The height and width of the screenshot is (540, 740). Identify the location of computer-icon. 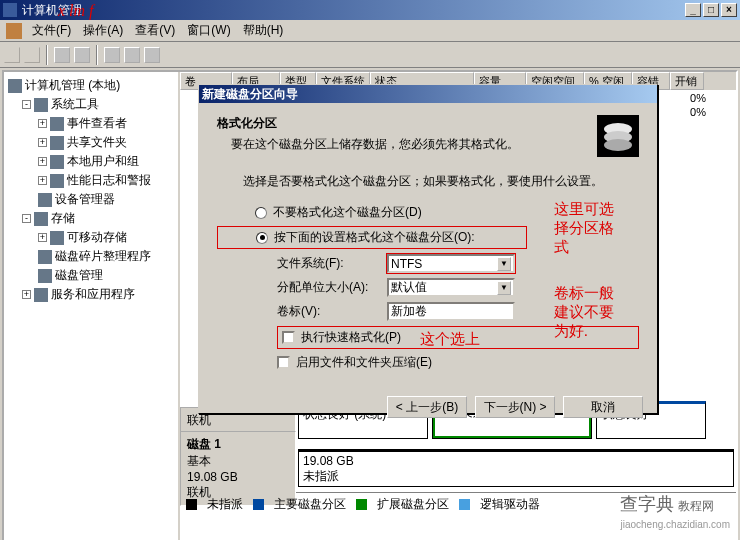
(15, 86).